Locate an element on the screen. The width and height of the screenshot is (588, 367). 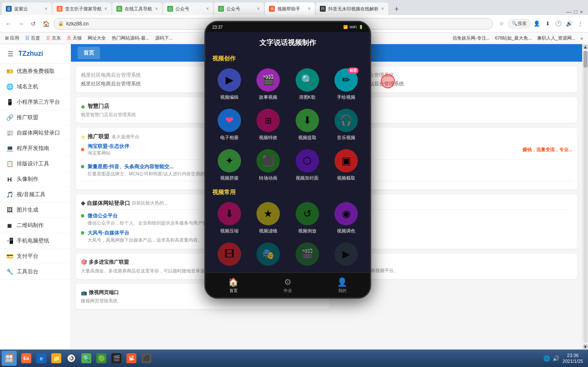
taskbar-app-davinci: 🎬 is located at coordinates (116, 358).